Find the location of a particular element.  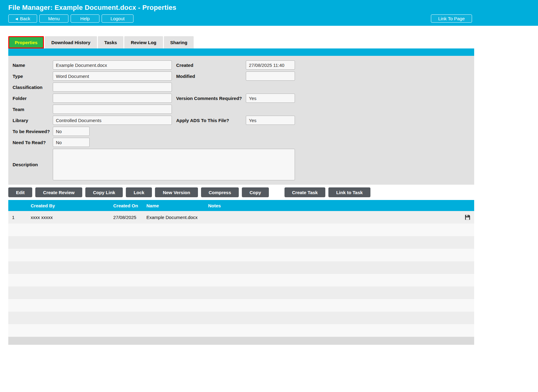

page-title: File Manager: Example Document.docx - Pr… is located at coordinates (269, 8).